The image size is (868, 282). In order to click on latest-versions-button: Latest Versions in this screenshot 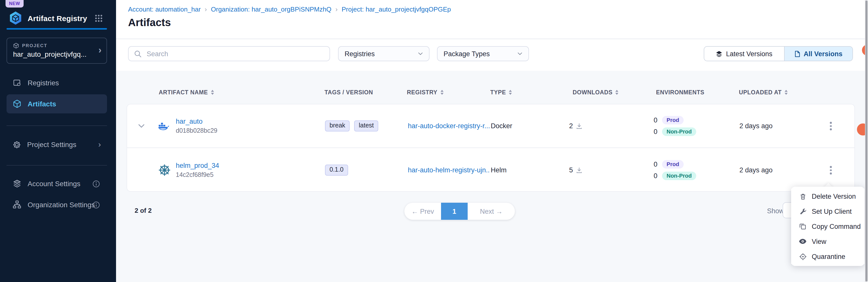, I will do `click(745, 54)`.